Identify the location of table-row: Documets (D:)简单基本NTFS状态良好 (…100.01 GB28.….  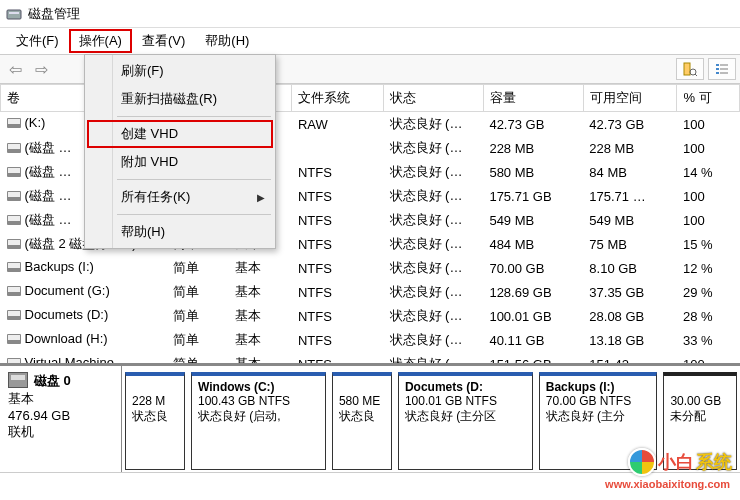
(370, 316).